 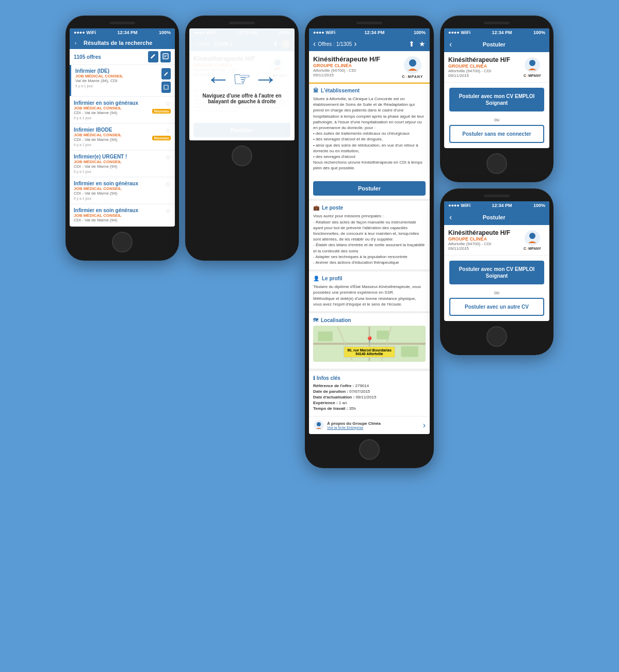 I want to click on phone-3: ●●●● WiFi 12:34 PM 100% ‹ Offres : 1/130…, so click(x=369, y=242).